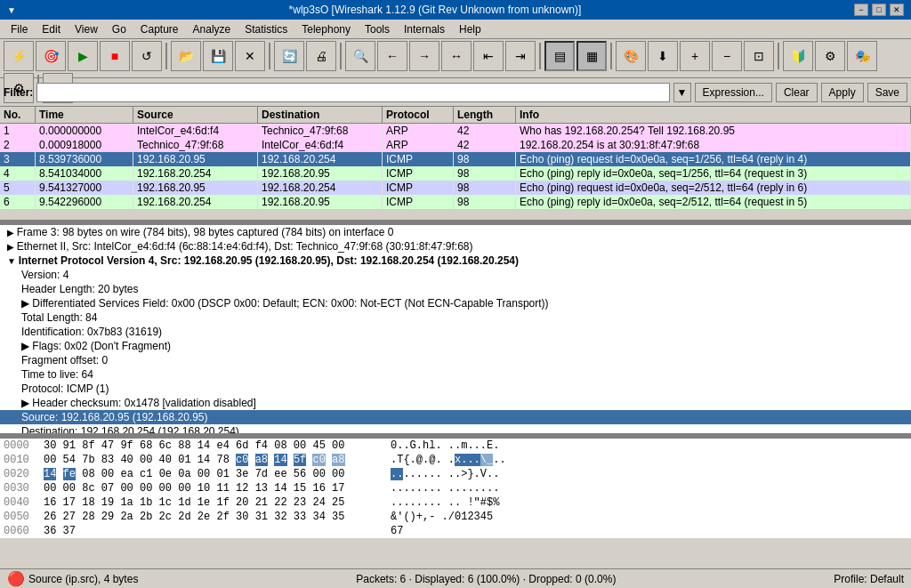 This screenshot has height=588, width=911. Describe the element at coordinates (488, 56) in the screenshot. I see `first-button: ⇤` at that location.